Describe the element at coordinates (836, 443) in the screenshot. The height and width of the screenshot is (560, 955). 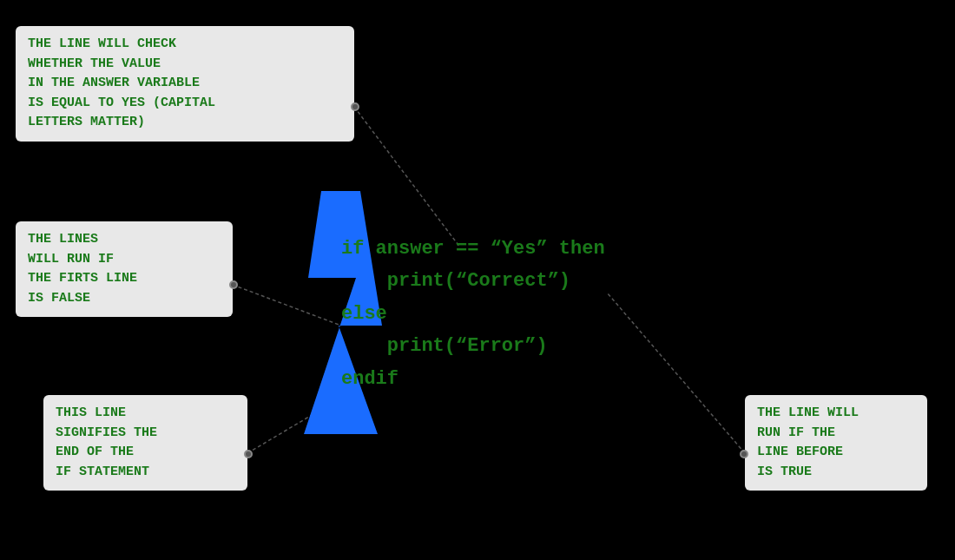
I see `box-bottom-right: THE LINE WILL RUN IF THE LINE BEFORE IS …` at that location.